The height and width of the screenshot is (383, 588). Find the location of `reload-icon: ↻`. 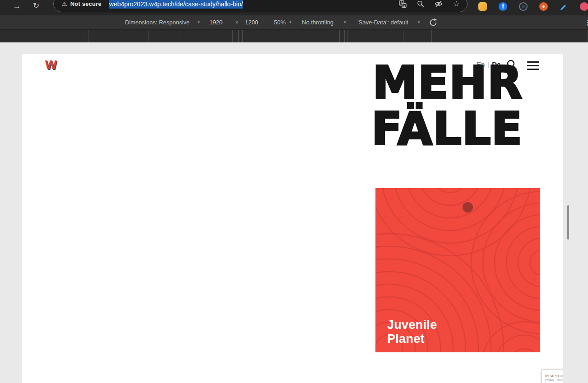

reload-icon: ↻ is located at coordinates (36, 6).